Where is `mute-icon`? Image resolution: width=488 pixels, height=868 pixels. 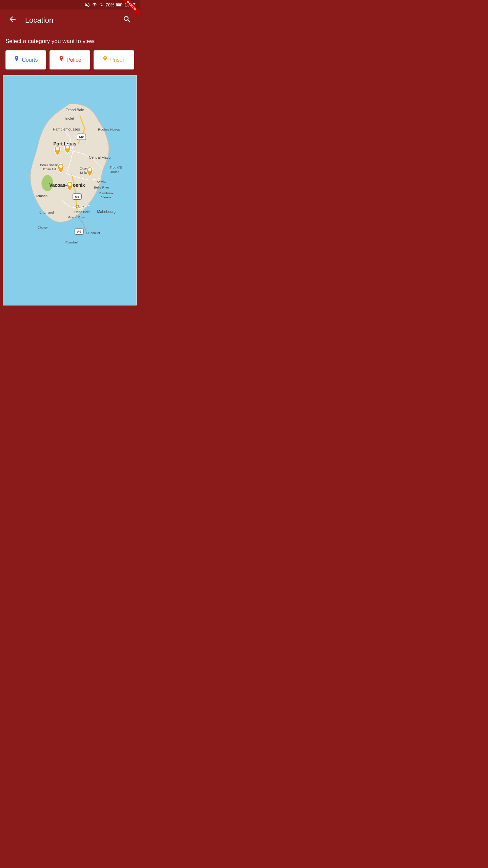
mute-icon is located at coordinates (87, 5).